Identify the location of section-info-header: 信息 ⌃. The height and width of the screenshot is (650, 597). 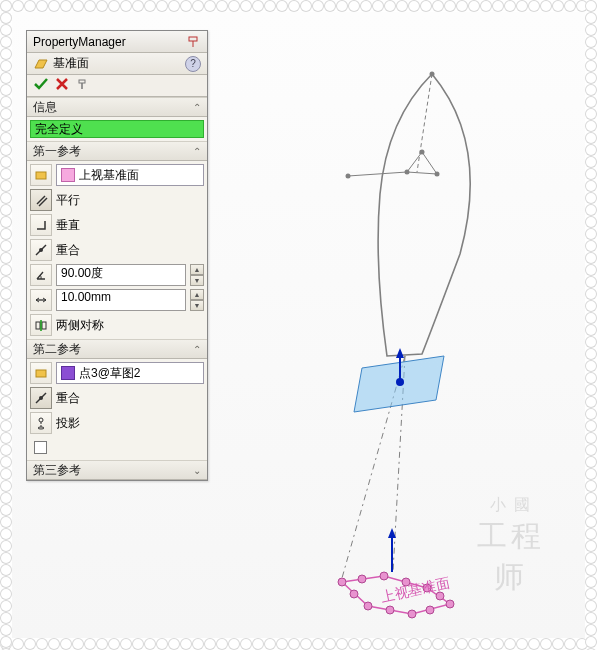
(117, 107).